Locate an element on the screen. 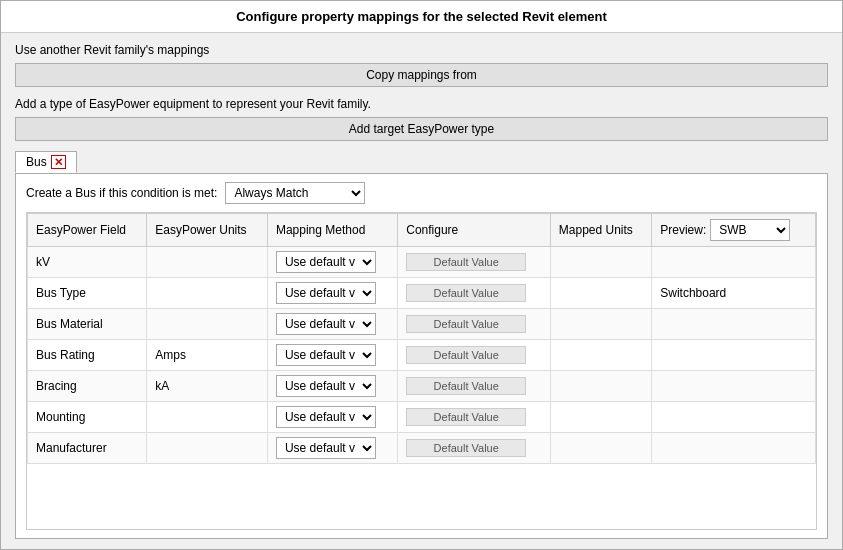 This screenshot has height=550, width=843. configure-button-2: Default Value is located at coordinates (466, 324).